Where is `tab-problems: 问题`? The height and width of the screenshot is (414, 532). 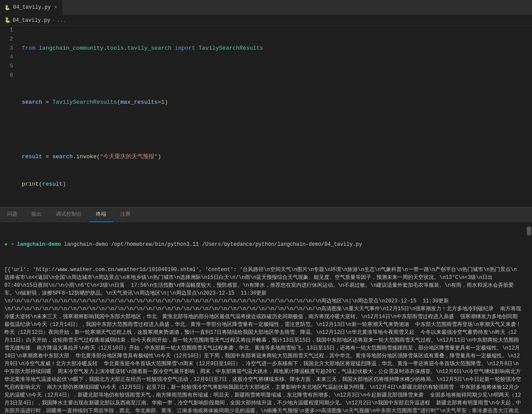
tab-problems: 问题 is located at coordinates (12, 214).